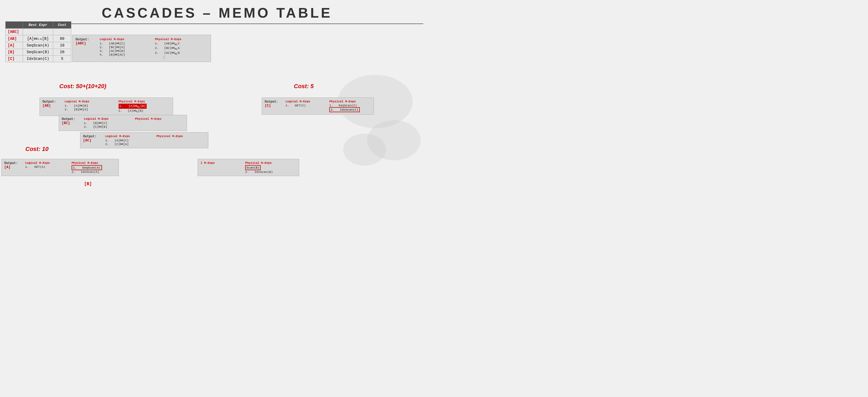 The height and width of the screenshot is (397, 868). Describe the element at coordinates (38, 32) in the screenshot. I see `table-row: [ABC]` at that location.